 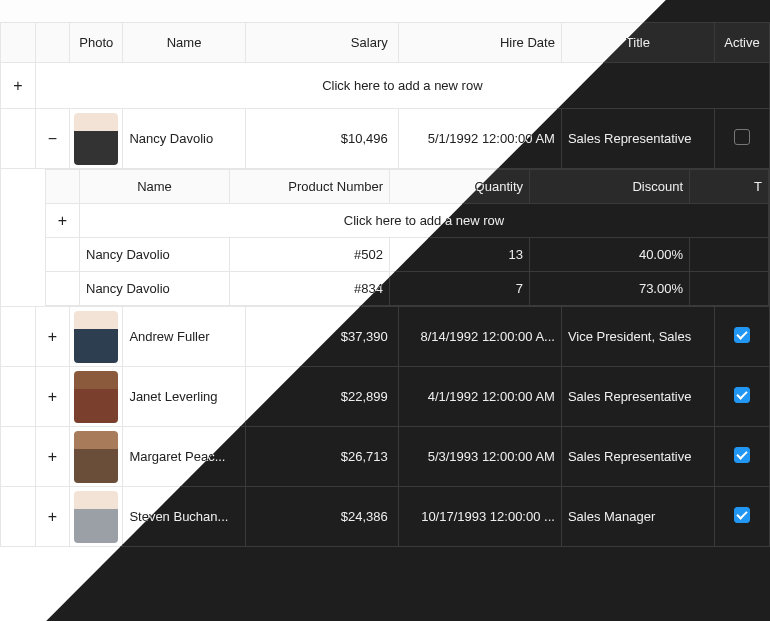 I want to click on cell-salary: $37,390, so click(x=364, y=336).